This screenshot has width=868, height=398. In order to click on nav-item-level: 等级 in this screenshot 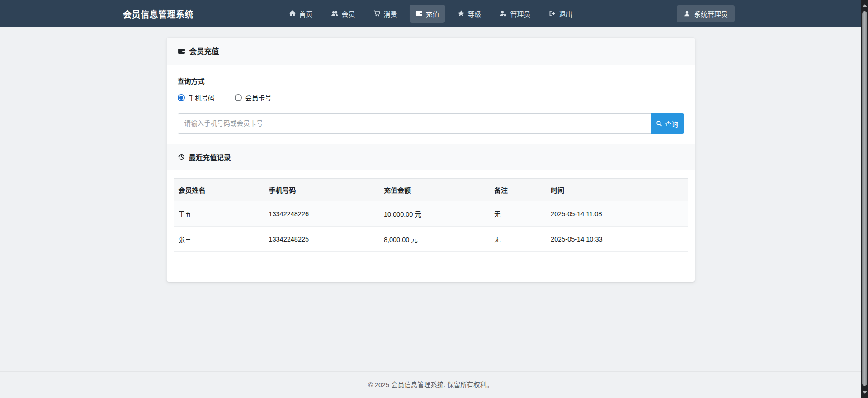, I will do `click(469, 14)`.